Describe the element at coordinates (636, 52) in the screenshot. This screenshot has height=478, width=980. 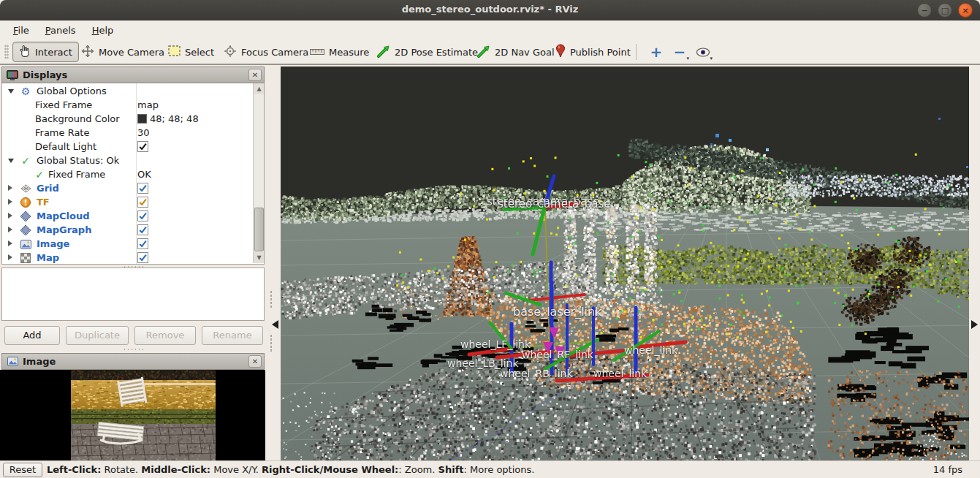
I see `toolbar-separator` at that location.